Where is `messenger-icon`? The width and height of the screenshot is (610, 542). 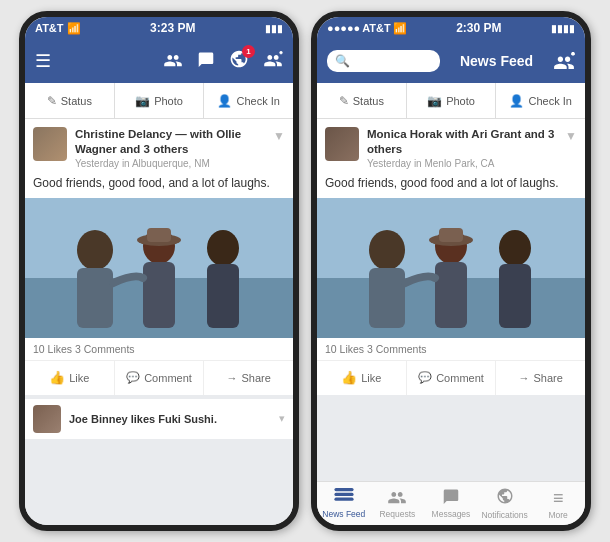
messenger-icon is located at coordinates (206, 62).